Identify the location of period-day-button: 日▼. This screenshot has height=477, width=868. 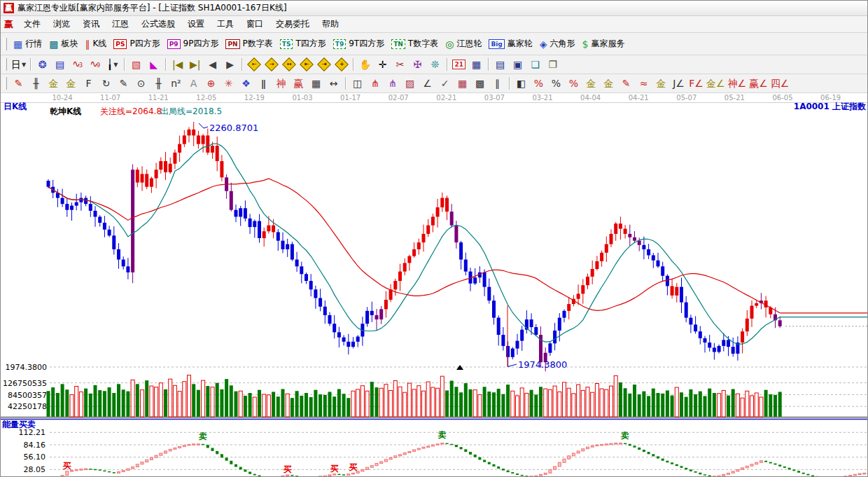
(18, 64).